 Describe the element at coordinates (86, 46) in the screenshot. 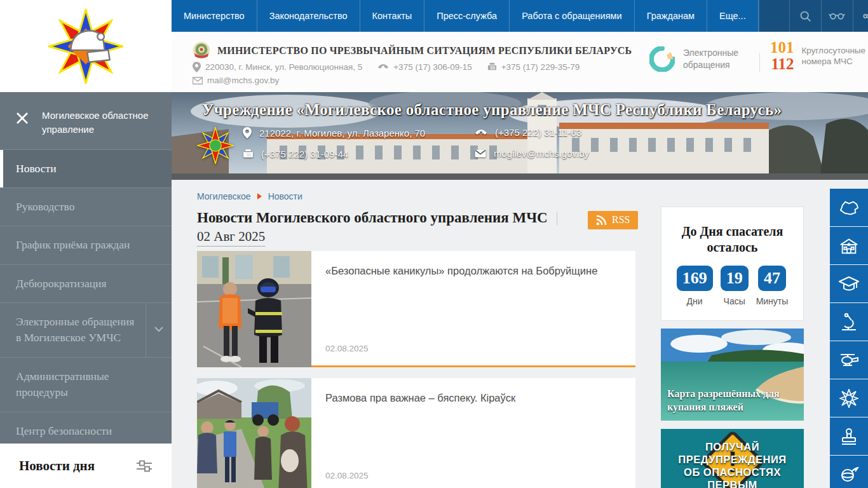

I see `mchs-logo-area` at that location.